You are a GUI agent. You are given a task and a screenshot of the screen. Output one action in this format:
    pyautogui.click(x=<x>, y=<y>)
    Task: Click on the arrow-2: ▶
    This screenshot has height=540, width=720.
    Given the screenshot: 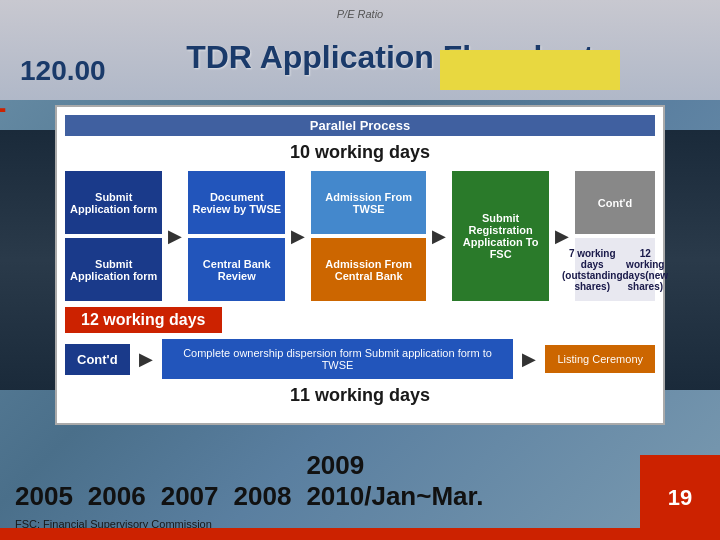 What is the action you would take?
    pyautogui.click(x=298, y=236)
    